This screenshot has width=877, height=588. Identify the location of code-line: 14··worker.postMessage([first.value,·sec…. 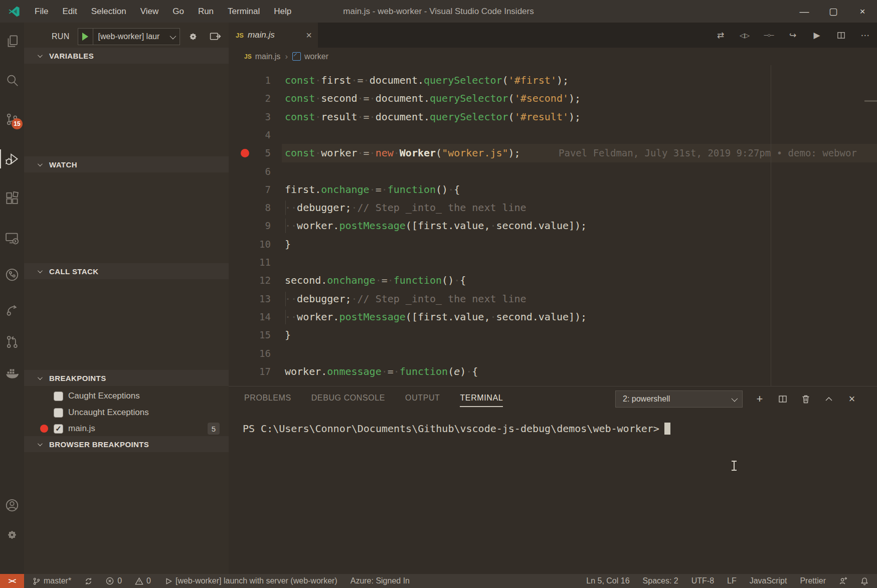
(553, 317).